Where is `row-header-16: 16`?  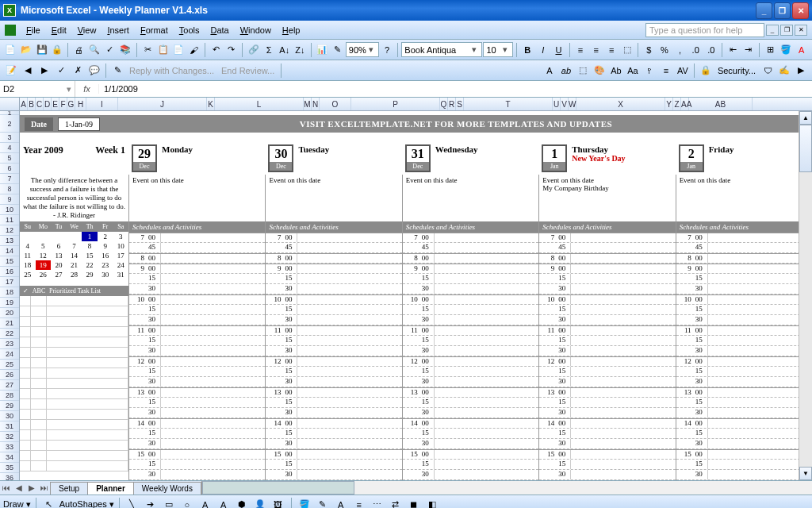 row-header-16: 16 is located at coordinates (10, 271).